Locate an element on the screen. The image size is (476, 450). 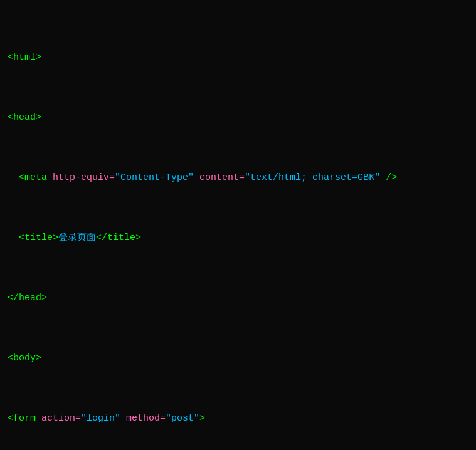
tag-head-open: <head> is located at coordinates (24, 118).